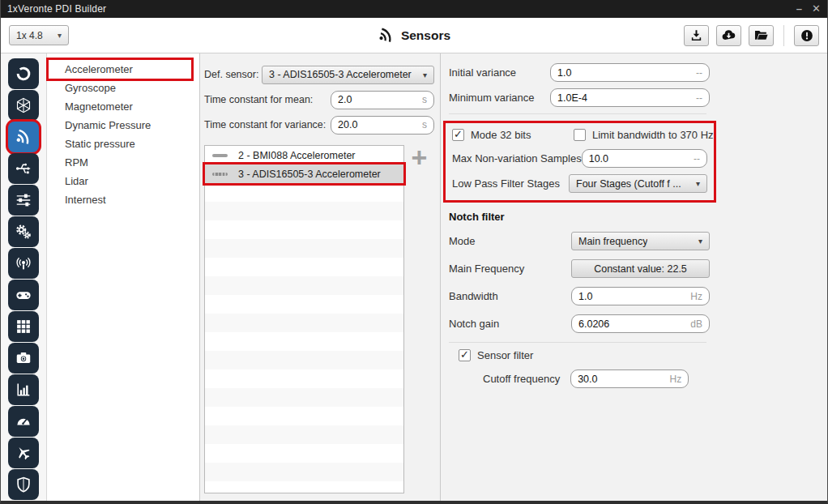 The width and height of the screenshot is (828, 504). Describe the element at coordinates (123, 199) in the screenshot. I see `menu-item-internest: Internest` at that location.